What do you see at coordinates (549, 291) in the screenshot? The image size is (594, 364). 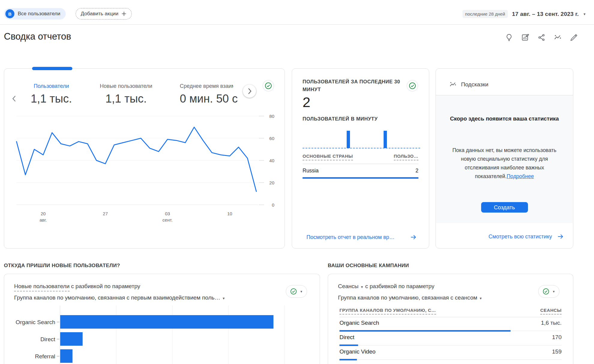 I see `data-quality-badge: ▼` at bounding box center [549, 291].